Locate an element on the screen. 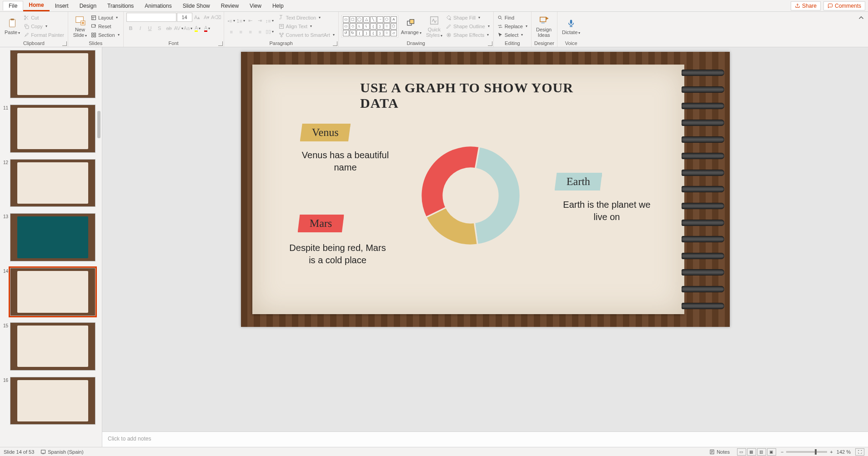 This screenshot has width=868, height=456. comments-button: Comments is located at coordinates (844, 6).